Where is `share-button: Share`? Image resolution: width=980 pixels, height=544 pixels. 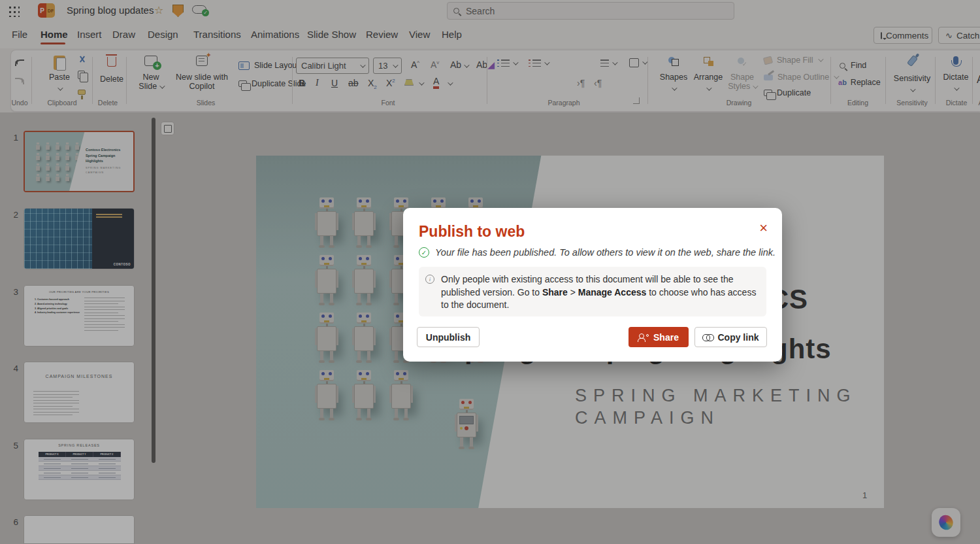 share-button: Share is located at coordinates (659, 337).